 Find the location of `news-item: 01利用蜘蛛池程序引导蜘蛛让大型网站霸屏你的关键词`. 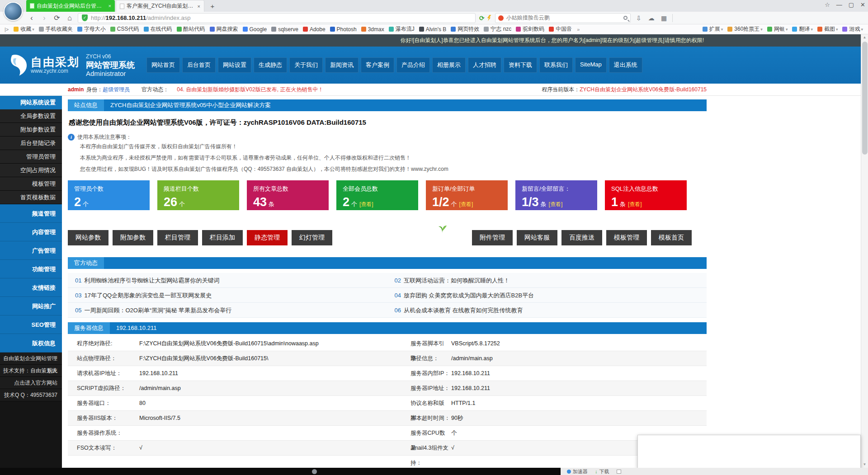

news-item: 01利用蜘蛛池程序引导蜘蛛让大型网站霸屏你的关键词 is located at coordinates (228, 280).